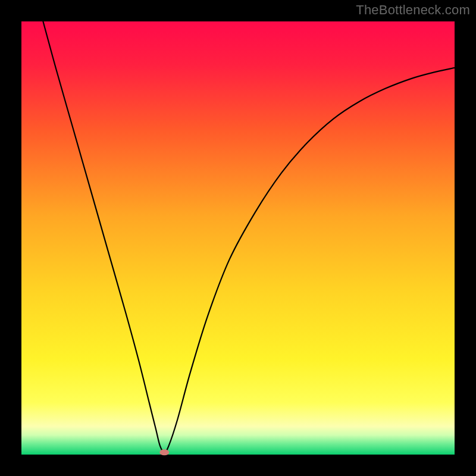 Image resolution: width=476 pixels, height=476 pixels. What do you see at coordinates (413, 10) in the screenshot?
I see `watermark-text: TheBottleneck.com` at bounding box center [413, 10].